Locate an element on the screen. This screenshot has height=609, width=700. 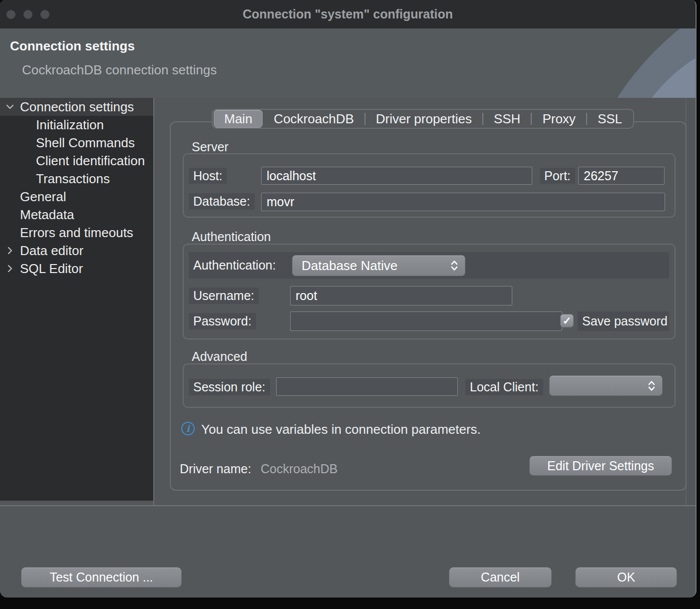
sidebar-divider is located at coordinates (154, 302).